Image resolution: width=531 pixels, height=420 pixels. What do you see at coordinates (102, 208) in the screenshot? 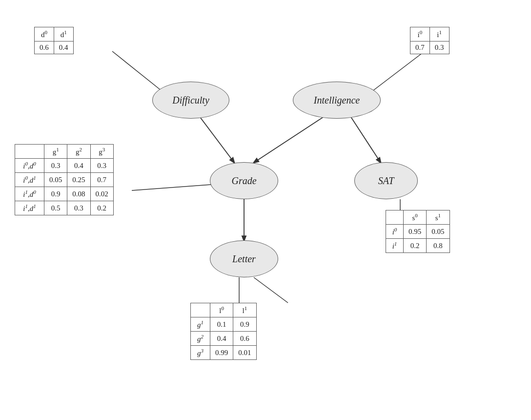
I see `grade-row-i1d1-g3: 0.2` at bounding box center [102, 208].